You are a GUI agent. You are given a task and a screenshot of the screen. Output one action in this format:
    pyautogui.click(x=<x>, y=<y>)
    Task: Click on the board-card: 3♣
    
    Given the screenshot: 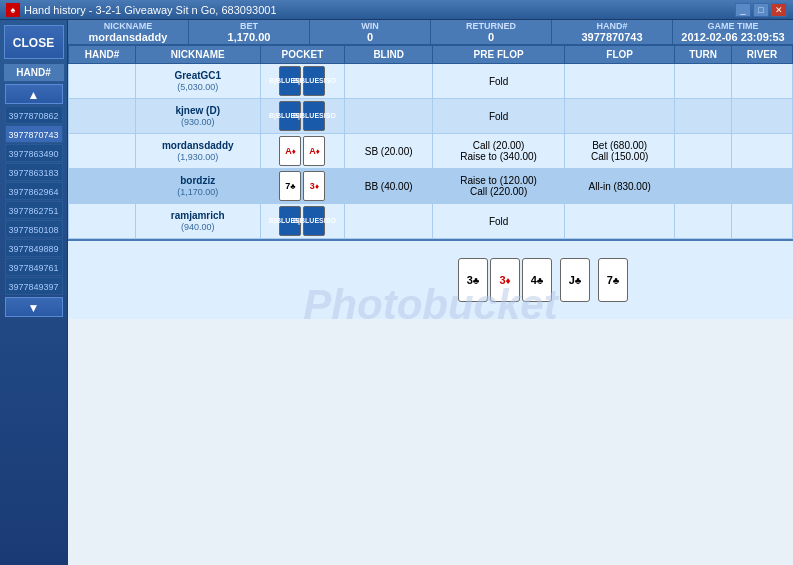 What is the action you would take?
    pyautogui.click(x=473, y=280)
    